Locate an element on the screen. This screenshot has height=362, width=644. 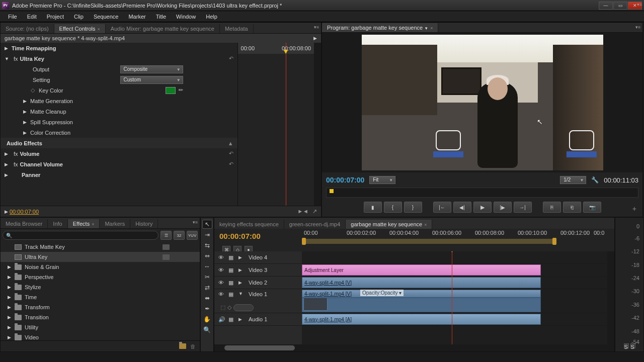
go-to-in-button: |← is located at coordinates (442, 207).